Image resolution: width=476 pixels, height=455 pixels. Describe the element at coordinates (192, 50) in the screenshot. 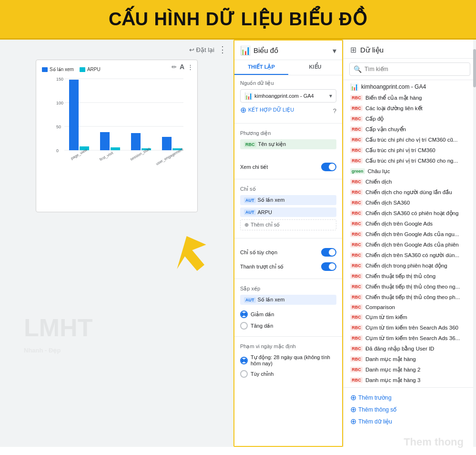

I see `undo-icon: ↩` at that location.